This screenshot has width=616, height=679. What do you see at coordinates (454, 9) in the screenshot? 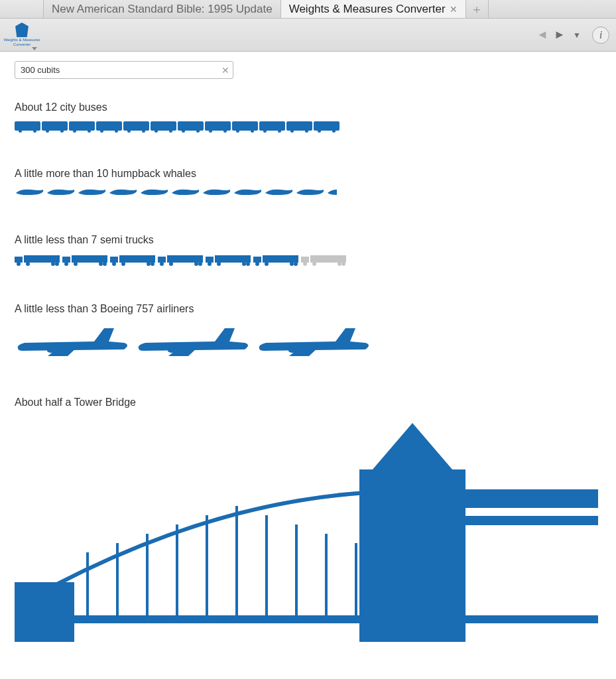
I see `tab-close-icon: ✕` at bounding box center [454, 9].